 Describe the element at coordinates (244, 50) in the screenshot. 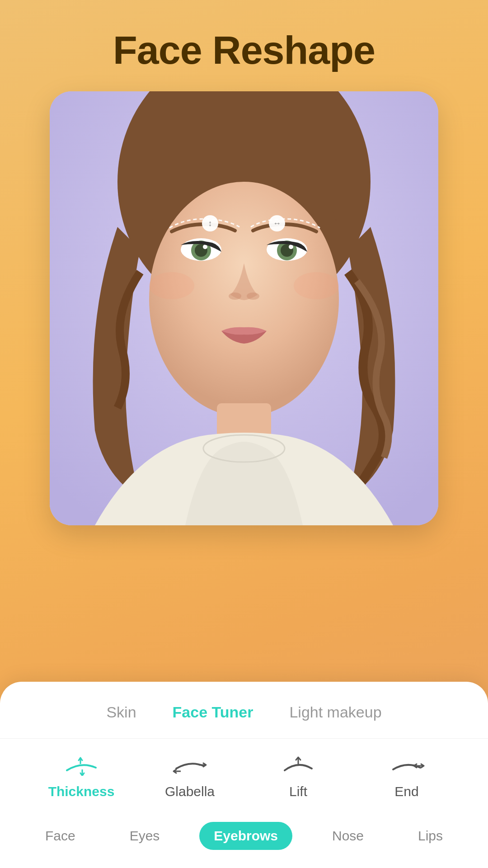

I see `page-title: Face Reshape` at that location.